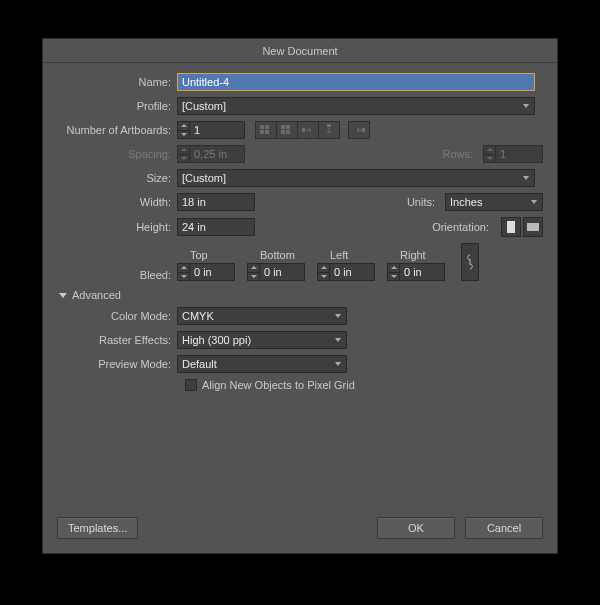  What do you see at coordinates (504, 528) in the screenshot?
I see `cancel-button: Cancel` at bounding box center [504, 528].